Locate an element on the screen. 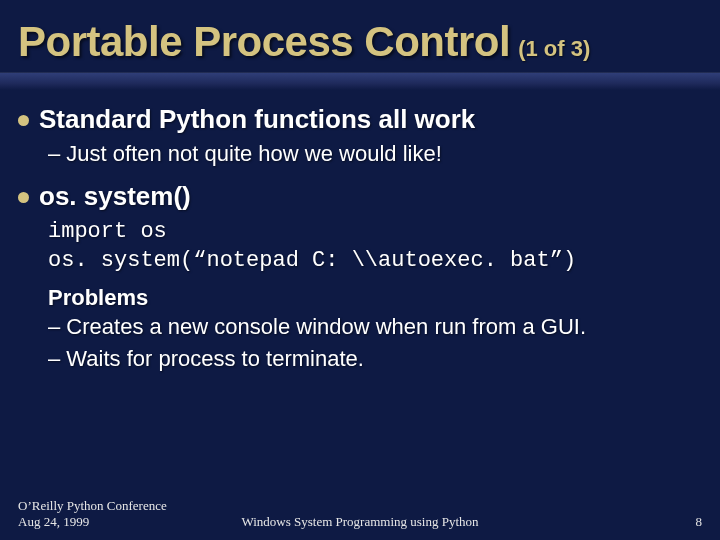 The height and width of the screenshot is (540, 720). footer-conference: O’Reilly Python Conference is located at coordinates (92, 506).